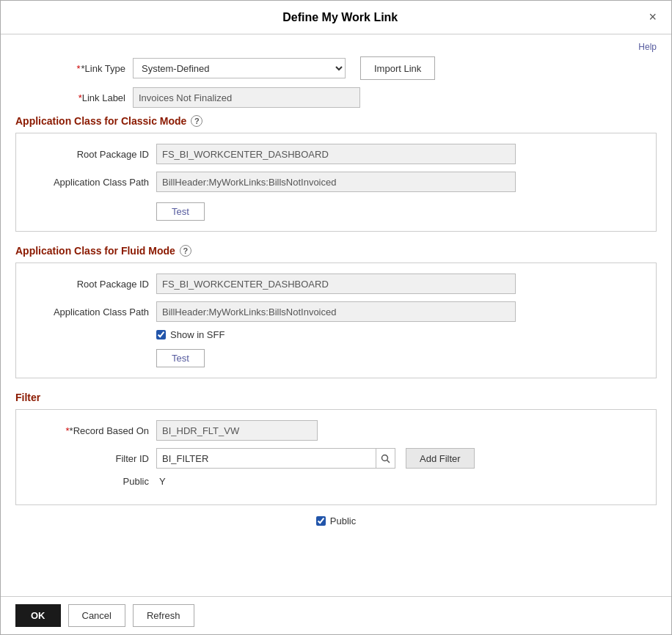 The height and width of the screenshot is (635, 672). I want to click on fluid-app-class-path-input, so click(336, 312).